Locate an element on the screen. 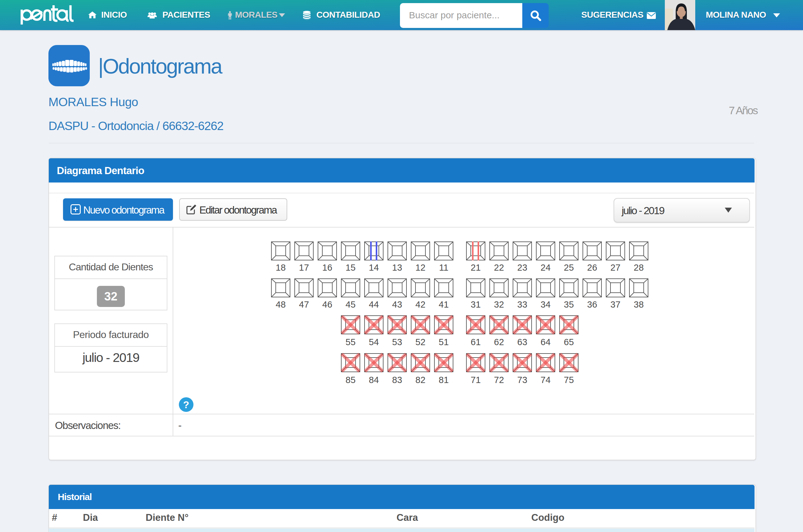 The image size is (803, 532). svg-text: 11 is located at coordinates (444, 267).